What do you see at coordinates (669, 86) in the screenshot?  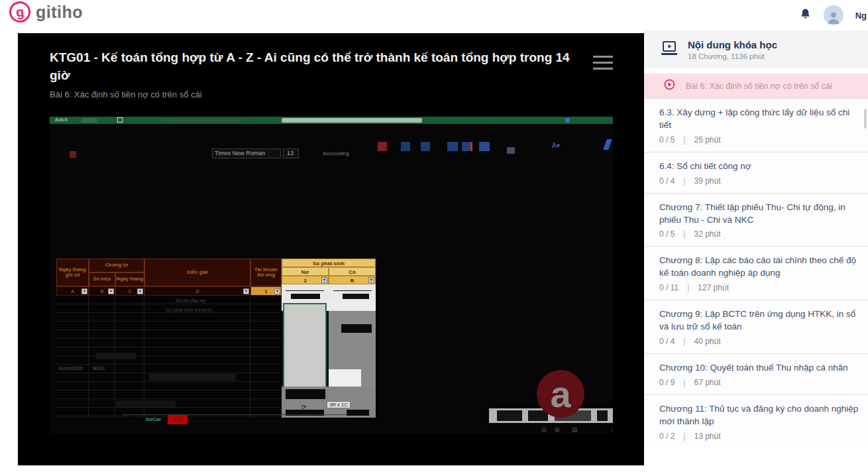 I see `play-circle-icon` at bounding box center [669, 86].